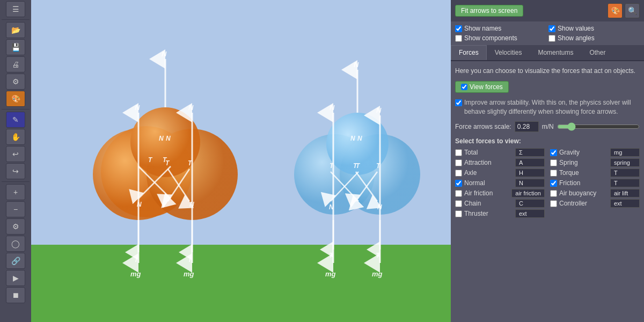 This screenshot has width=644, height=322. What do you see at coordinates (488, 152) in the screenshot?
I see `force-total-label: Total` at bounding box center [488, 152].